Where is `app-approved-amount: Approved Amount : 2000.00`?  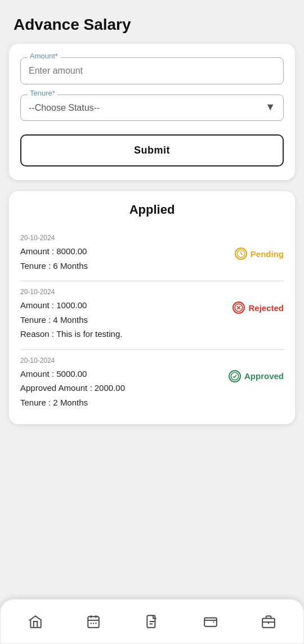
app-approved-amount: Approved Amount : 2000.00 is located at coordinates (73, 388).